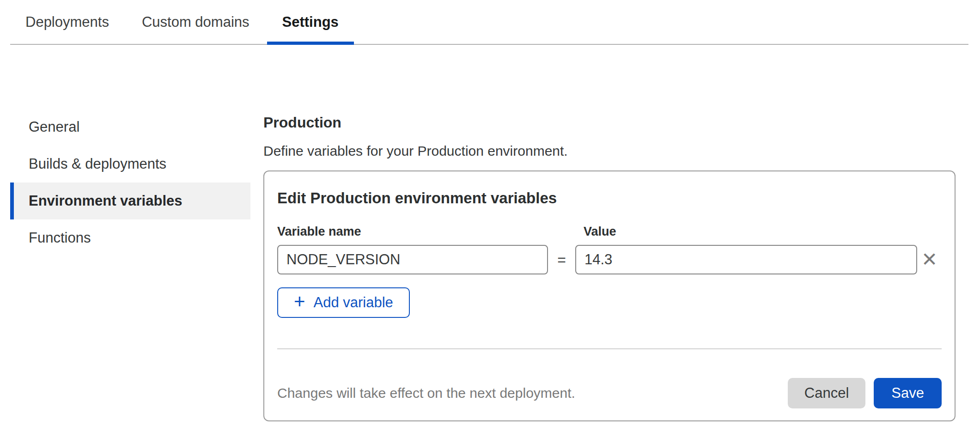 This screenshot has width=980, height=438. I want to click on tab-deployments: Deployments, so click(67, 22).